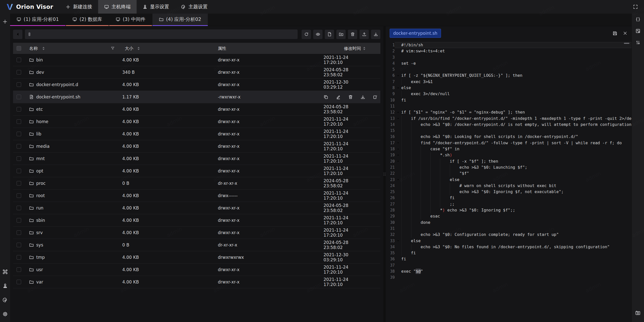  Describe the element at coordinates (509, 94) in the screenshot. I see `code-line-9: 9 exec 3>/dev/null` at that location.